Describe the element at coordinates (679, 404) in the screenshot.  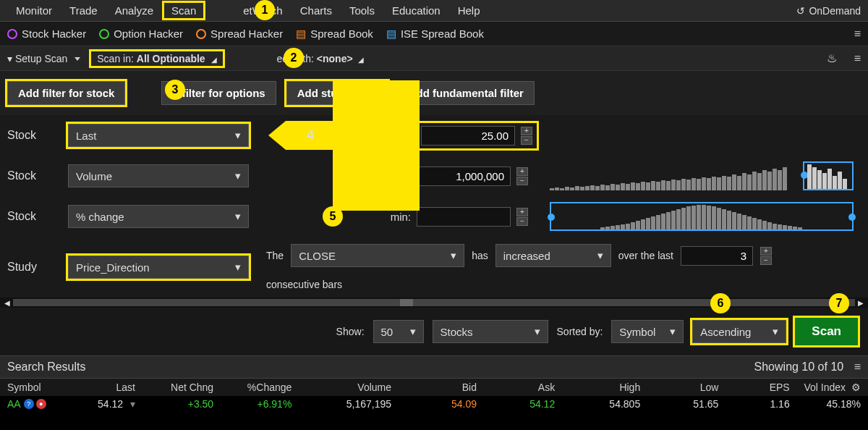
I see `cell-low: 51.65` at that location.